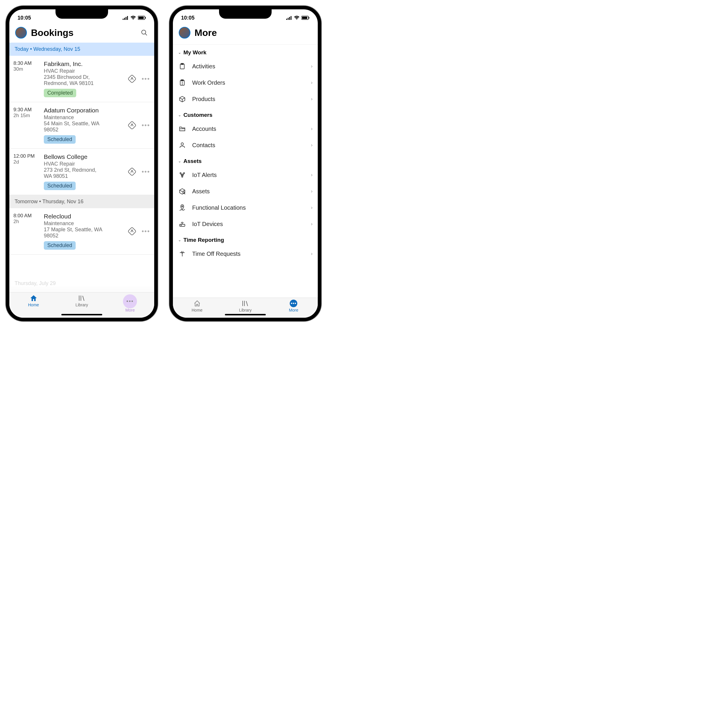  Describe the element at coordinates (246, 145) in the screenshot. I see `menu-item-contacts: Contacts›` at that location.